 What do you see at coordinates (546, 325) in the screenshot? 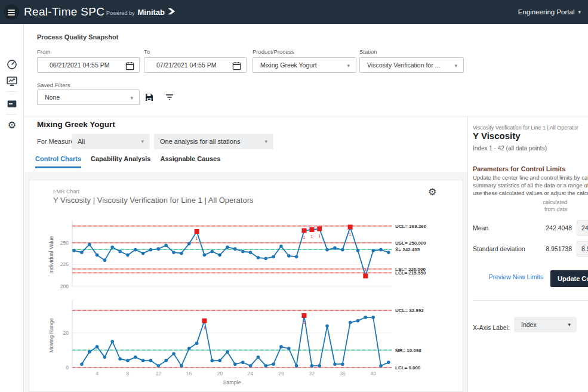
I see `xaxis-dropdown: Index ▾` at bounding box center [546, 325].